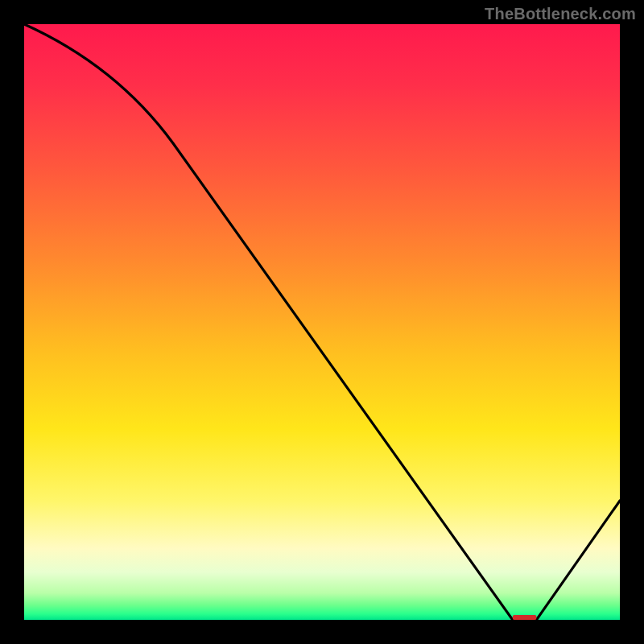  What do you see at coordinates (560, 14) in the screenshot?
I see `watermark-text: TheBottleneck.com` at bounding box center [560, 14].